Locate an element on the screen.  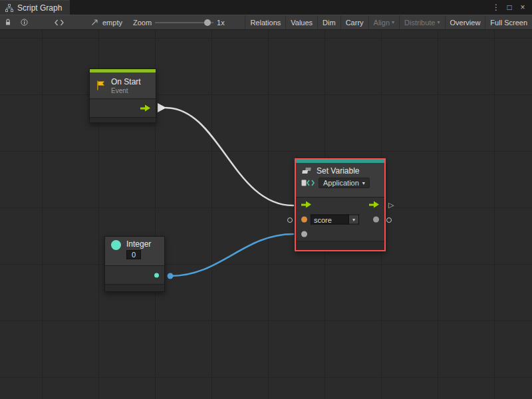
align-button: Align ▾ is located at coordinates (384, 23).